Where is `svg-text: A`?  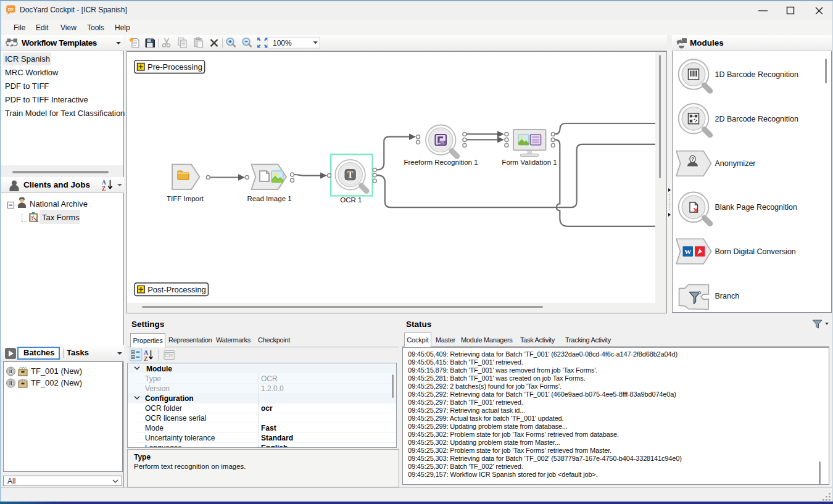
svg-text: A is located at coordinates (104, 183).